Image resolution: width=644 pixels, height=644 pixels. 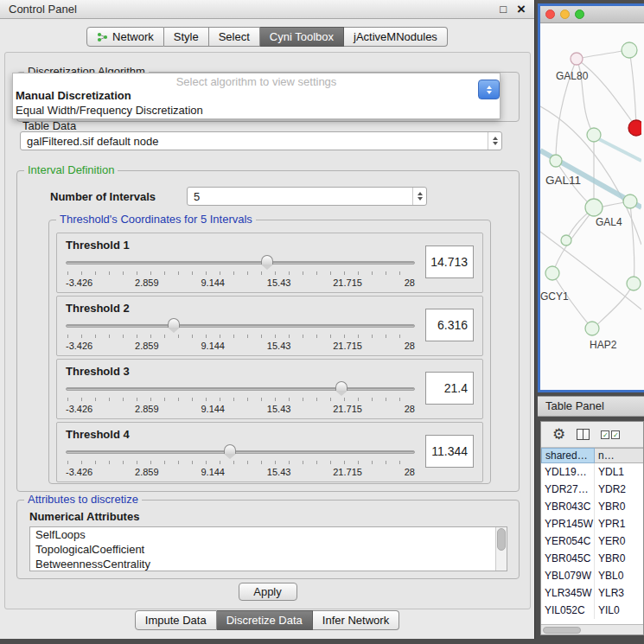 I want to click on checkbox-icon: ✓, so click(x=615, y=435).